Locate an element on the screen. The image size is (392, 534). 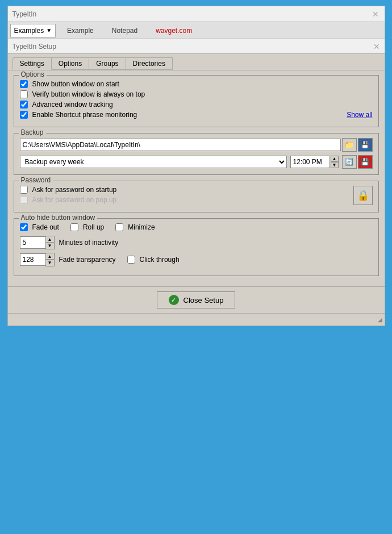
tab-dropdown-label: Examples is located at coordinates (30, 31).